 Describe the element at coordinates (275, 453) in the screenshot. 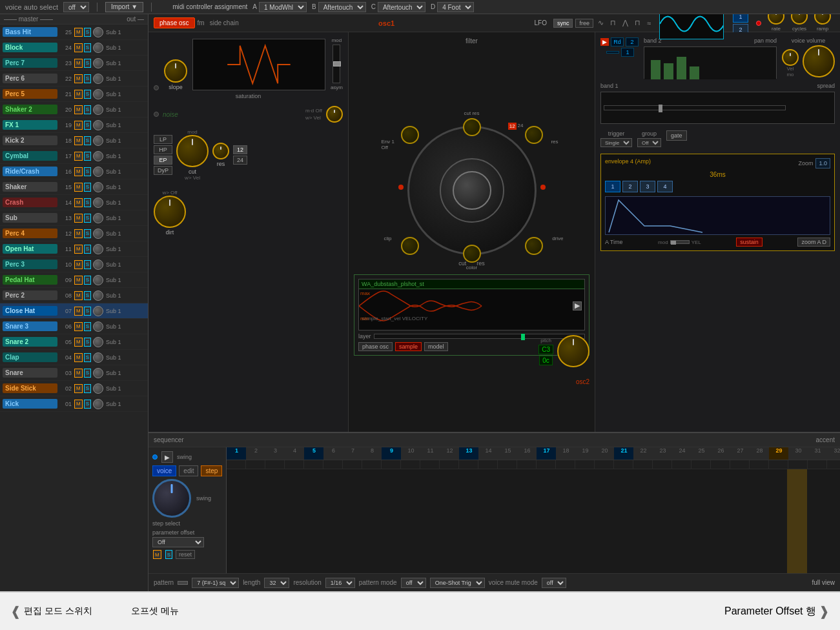

I see `step-num-3: 3` at that location.